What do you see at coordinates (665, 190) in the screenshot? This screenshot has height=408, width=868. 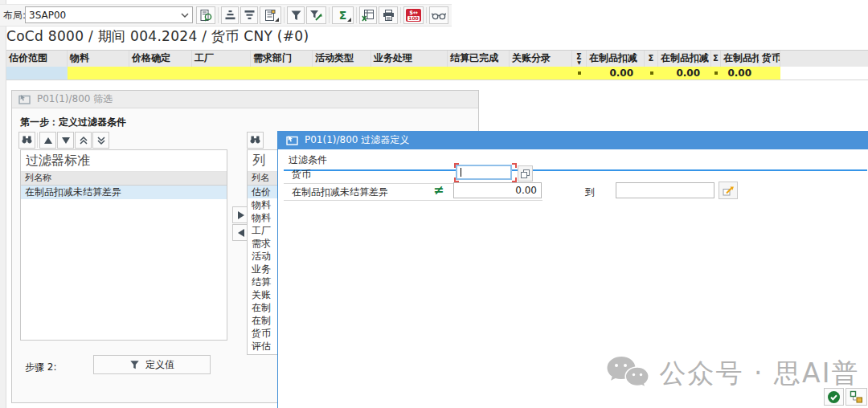 I see `wip-to-input` at bounding box center [665, 190].